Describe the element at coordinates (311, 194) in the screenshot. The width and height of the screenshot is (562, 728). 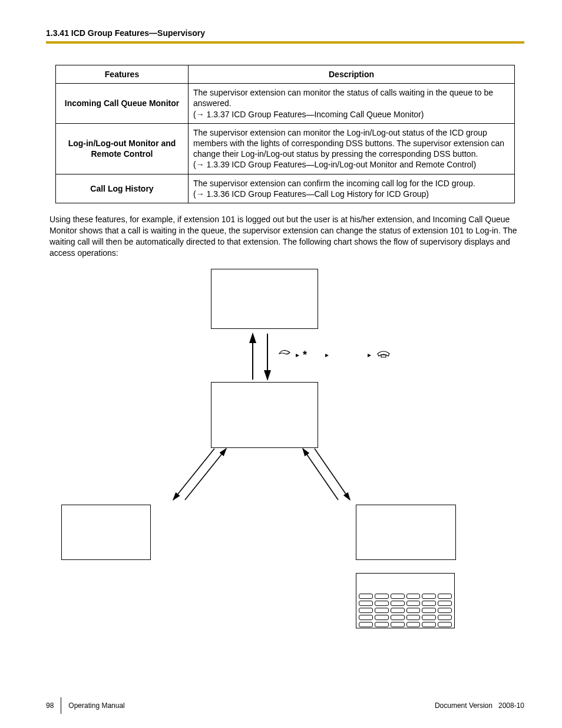
I see `desc-ref: (→ 1.3.36 ICD Group Features—Call Log Hi…` at that location.